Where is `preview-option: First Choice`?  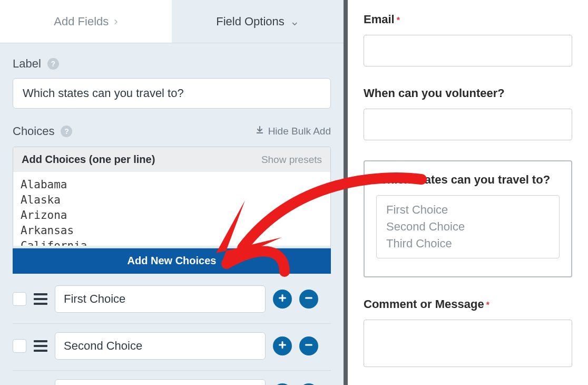
preview-option: First Choice is located at coordinates (468, 210).